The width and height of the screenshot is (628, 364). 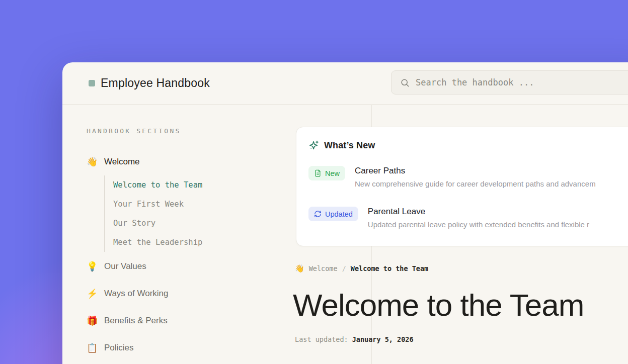 I want to click on whats-new-item-description: Updated parental leave policy with exten…, so click(x=479, y=224).